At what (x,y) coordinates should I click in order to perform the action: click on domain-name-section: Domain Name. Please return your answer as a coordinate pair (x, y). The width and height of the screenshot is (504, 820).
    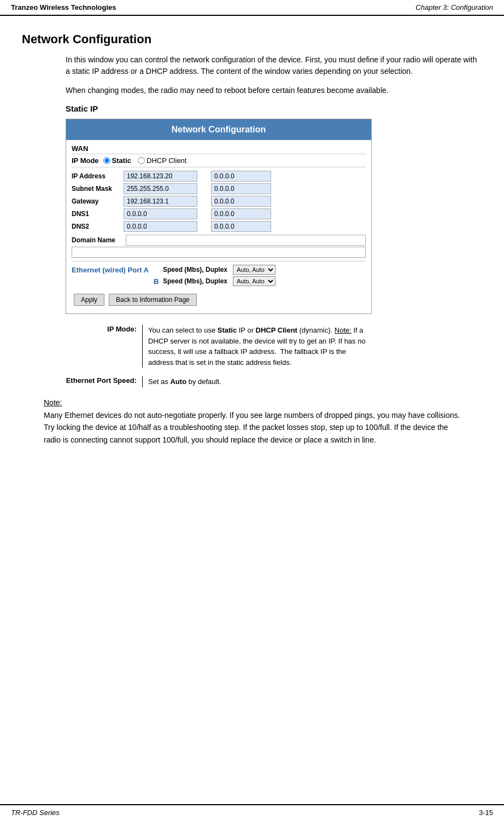
    Looking at the image, I should click on (219, 246).